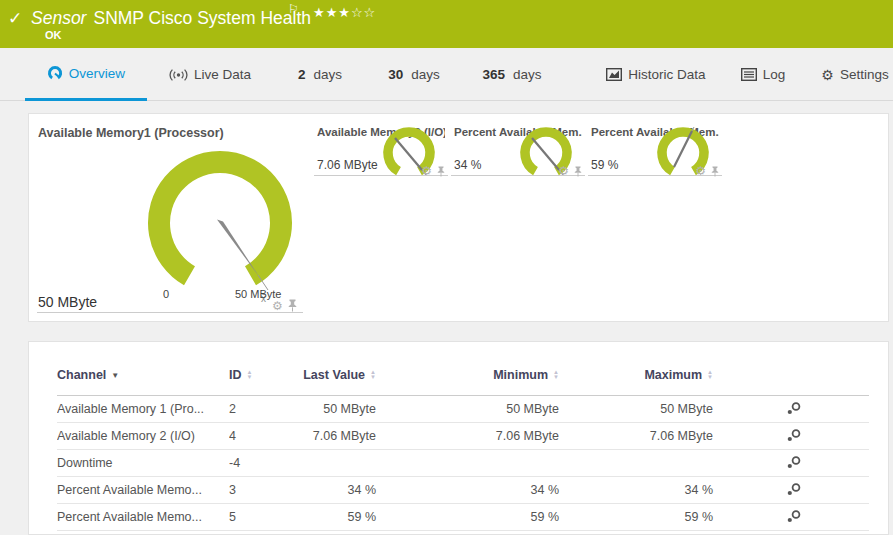 The width and height of the screenshot is (893, 535). Describe the element at coordinates (446, 74) in the screenshot. I see `tab-bar: Overview Live Data 2 days 30 days 365 da…` at that location.